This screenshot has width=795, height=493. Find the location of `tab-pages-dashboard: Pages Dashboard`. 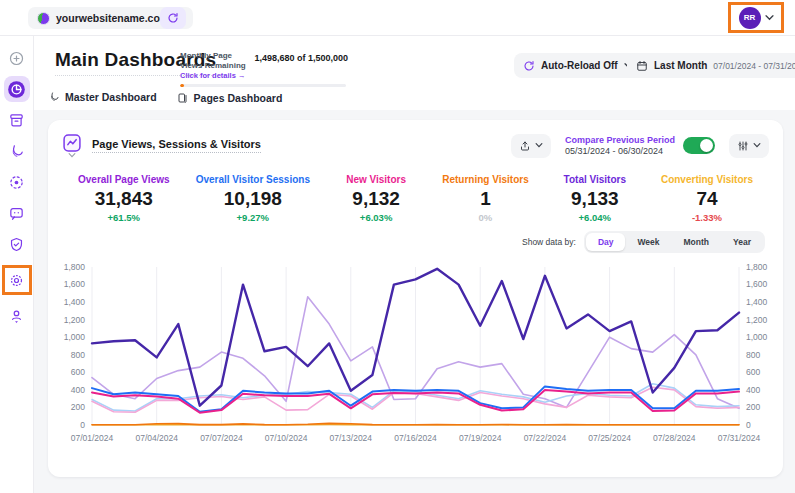

tab-pages-dashboard: Pages Dashboard is located at coordinates (230, 102).